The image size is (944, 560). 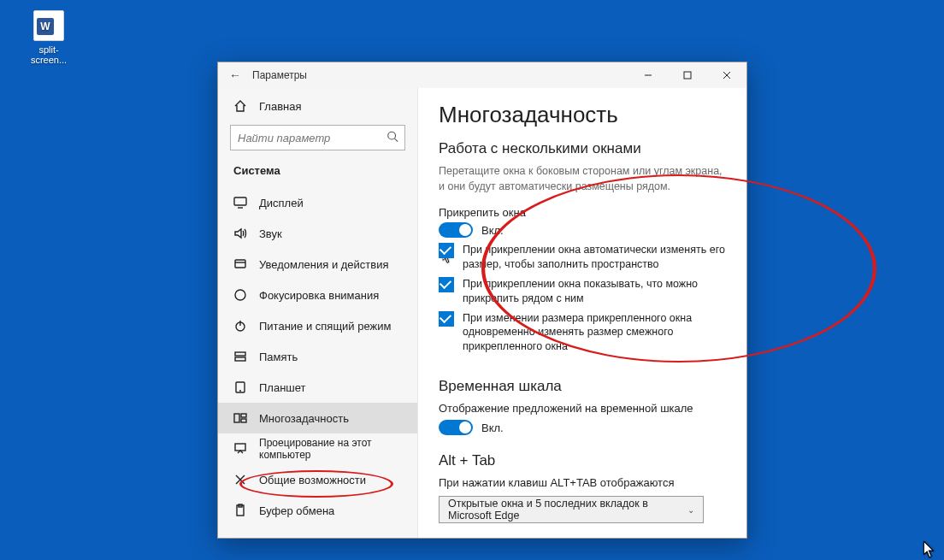 I want to click on sidebar-item-label: Планшет, so click(x=282, y=388).